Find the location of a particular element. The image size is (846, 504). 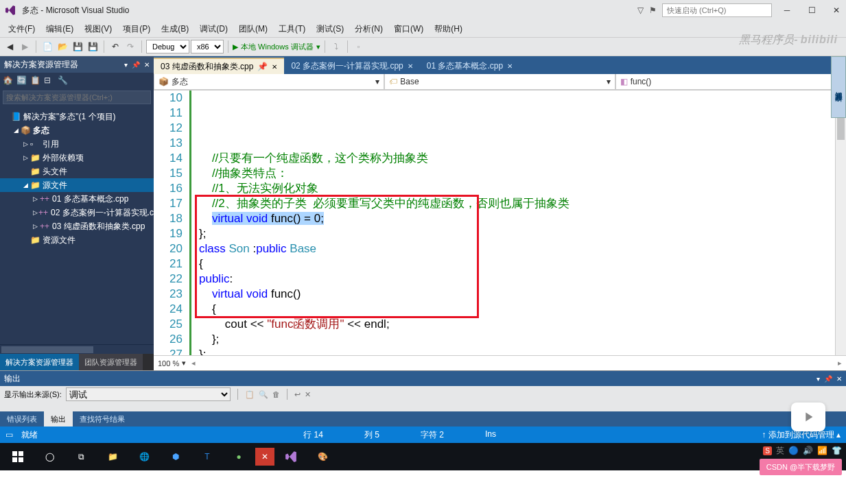

file-tab: 01 多态基本概念.cpp✕ is located at coordinates (469, 66).